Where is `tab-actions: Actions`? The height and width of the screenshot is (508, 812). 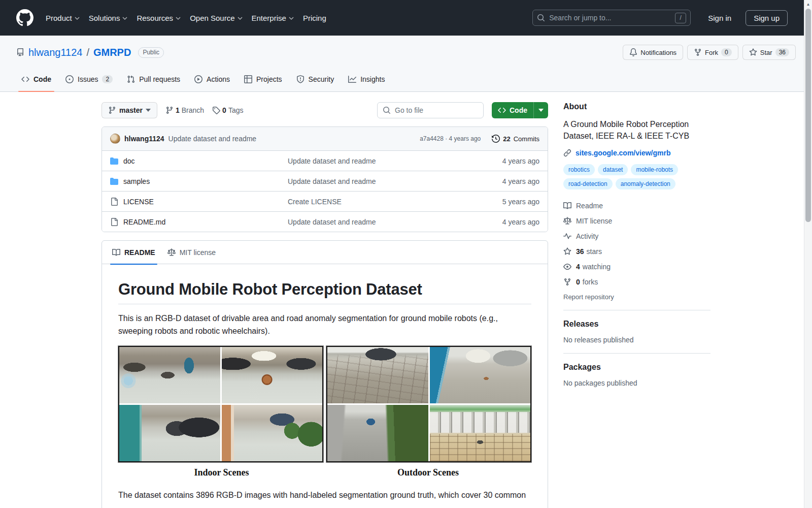
tab-actions: Actions is located at coordinates (212, 79).